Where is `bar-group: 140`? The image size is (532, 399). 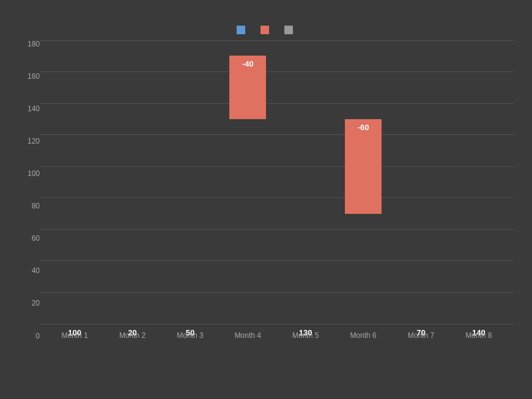 bar-group: 140 is located at coordinates (479, 182).